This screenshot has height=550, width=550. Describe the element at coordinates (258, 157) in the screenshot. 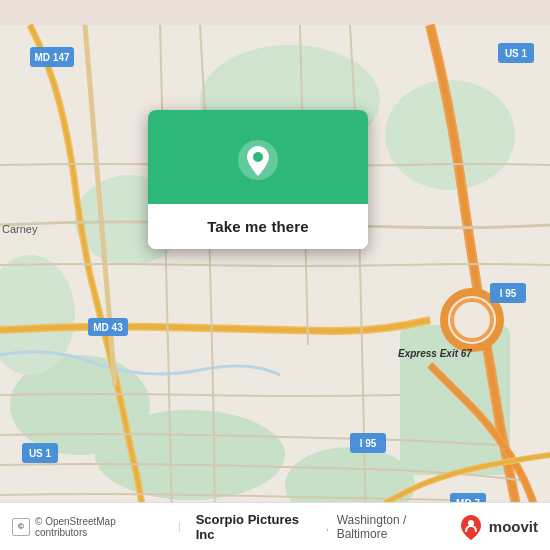

I see `popup-header` at that location.